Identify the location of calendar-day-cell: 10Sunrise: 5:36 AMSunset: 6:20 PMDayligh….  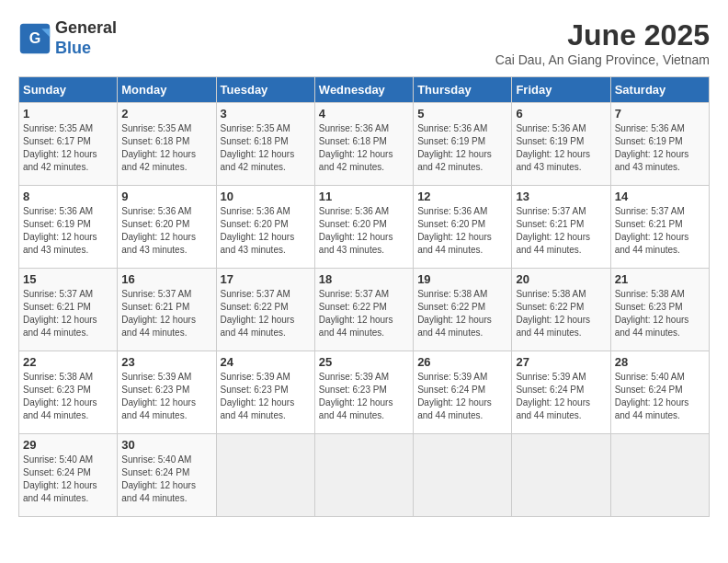
(265, 227).